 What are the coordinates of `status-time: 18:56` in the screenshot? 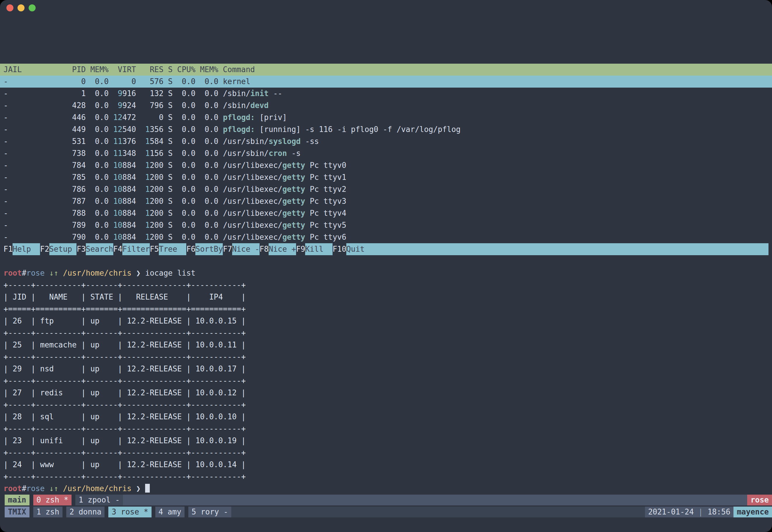 It's located at (719, 512).